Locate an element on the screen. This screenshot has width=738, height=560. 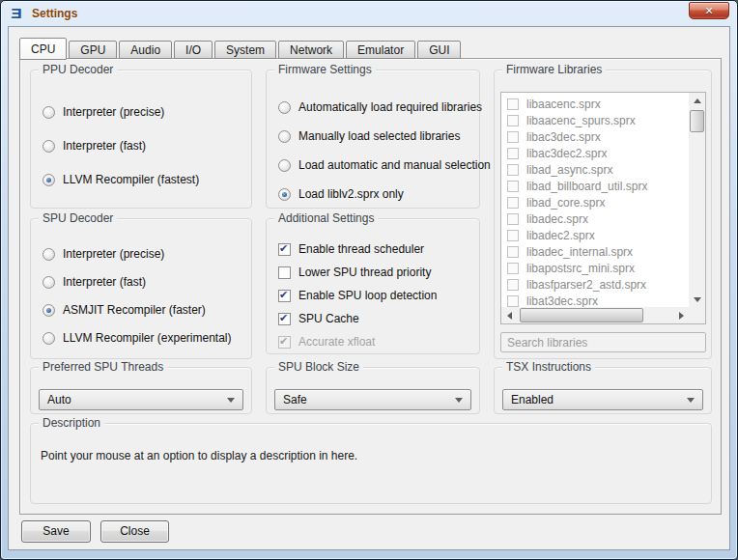
library-list-item: libadec2.sprx is located at coordinates (595, 236).